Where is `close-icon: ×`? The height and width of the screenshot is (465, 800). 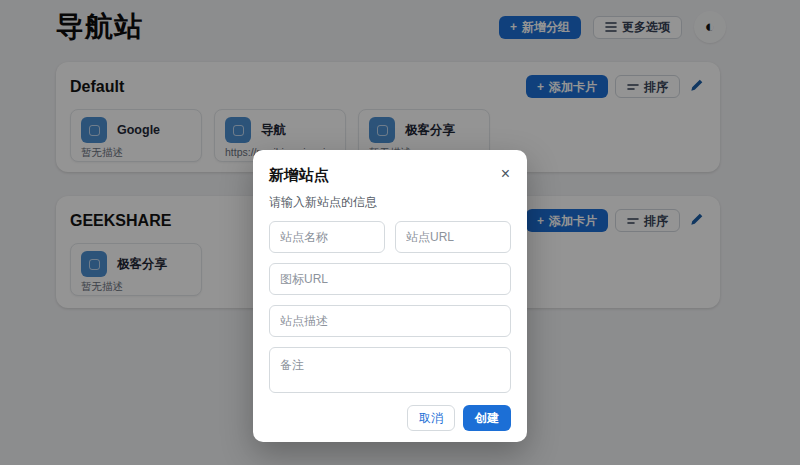
close-icon: × is located at coordinates (506, 174).